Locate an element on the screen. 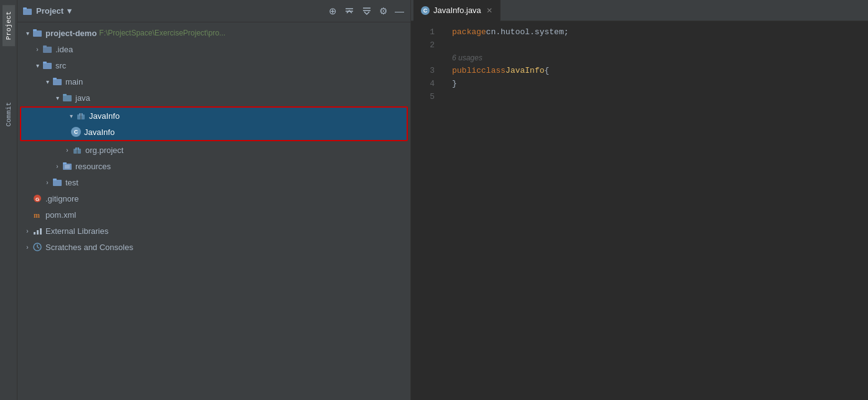 The height and width of the screenshot is (400, 868). main-folder-icon is located at coordinates (57, 81).